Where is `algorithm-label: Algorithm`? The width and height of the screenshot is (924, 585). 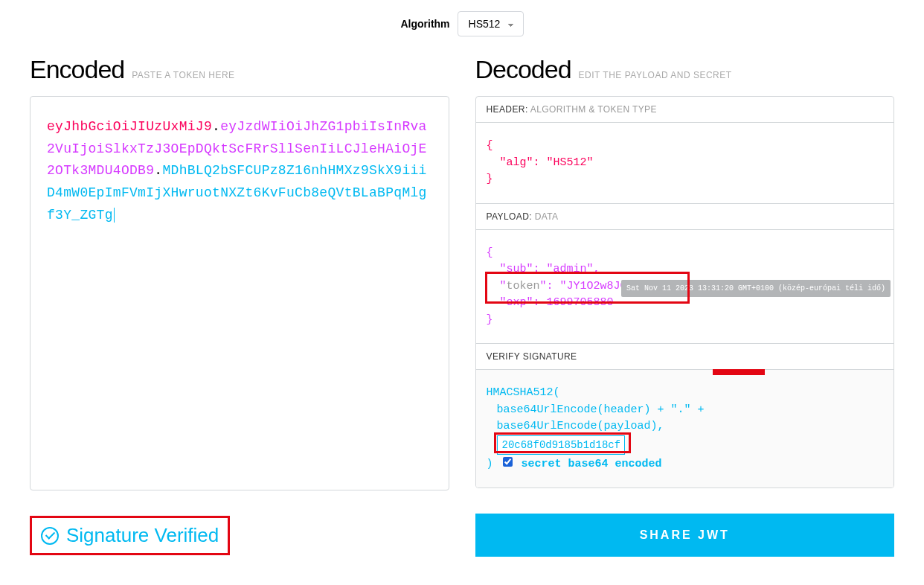
algorithm-label: Algorithm is located at coordinates (425, 24).